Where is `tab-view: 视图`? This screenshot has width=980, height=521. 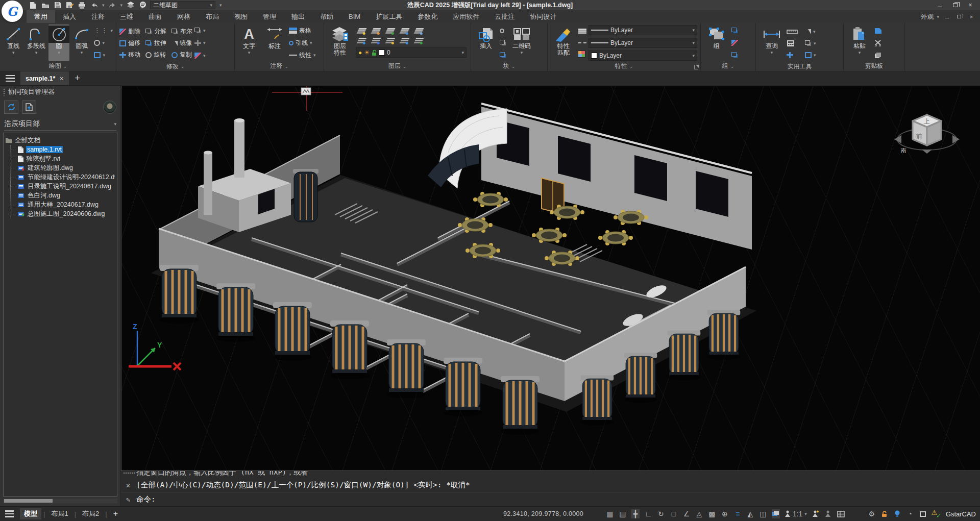 tab-view: 视图 is located at coordinates (241, 16).